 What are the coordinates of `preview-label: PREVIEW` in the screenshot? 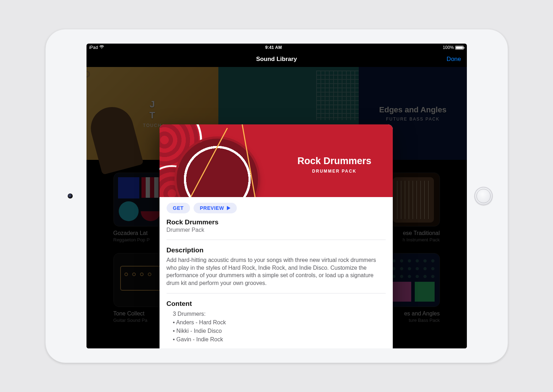 It's located at (212, 208).